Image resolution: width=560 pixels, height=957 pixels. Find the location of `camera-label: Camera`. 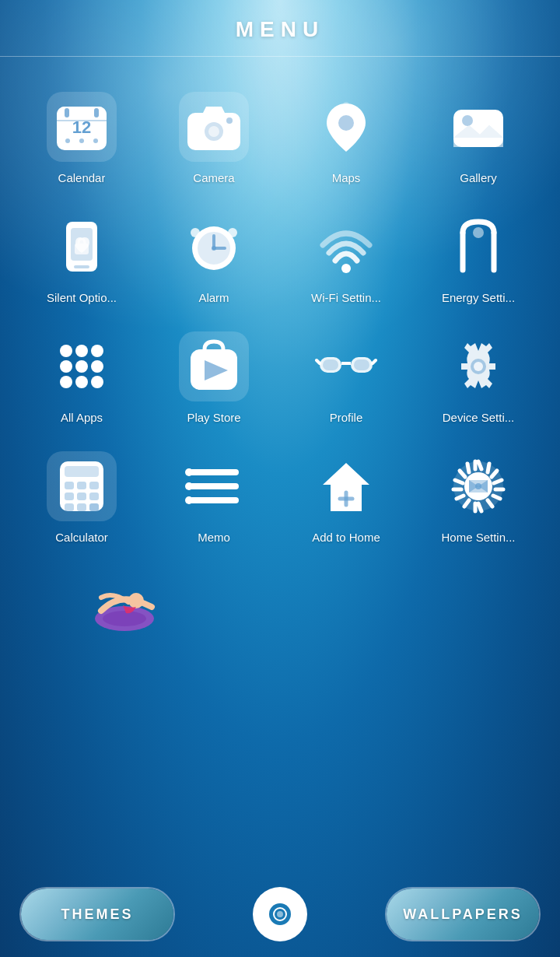

camera-label: Camera is located at coordinates (213, 177).